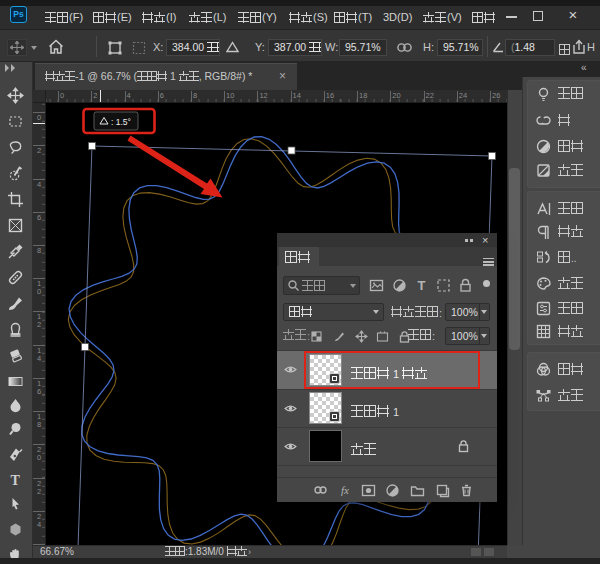 Image resolution: width=600 pixels, height=564 pixels. Describe the element at coordinates (16, 480) in the screenshot. I see `svg-text: T` at that location.